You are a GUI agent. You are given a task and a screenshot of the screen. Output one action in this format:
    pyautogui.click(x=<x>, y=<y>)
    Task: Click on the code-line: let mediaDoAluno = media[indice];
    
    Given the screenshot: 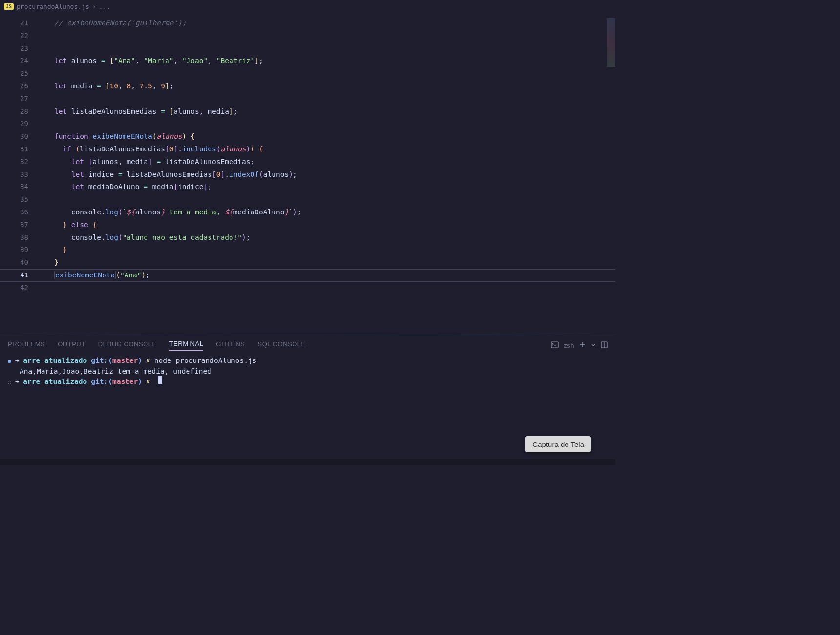 What is the action you would take?
    pyautogui.click(x=169, y=187)
    